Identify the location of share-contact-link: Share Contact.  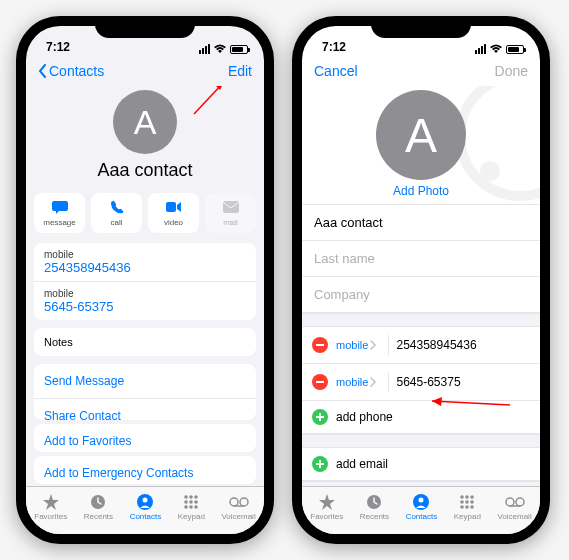
(145, 410).